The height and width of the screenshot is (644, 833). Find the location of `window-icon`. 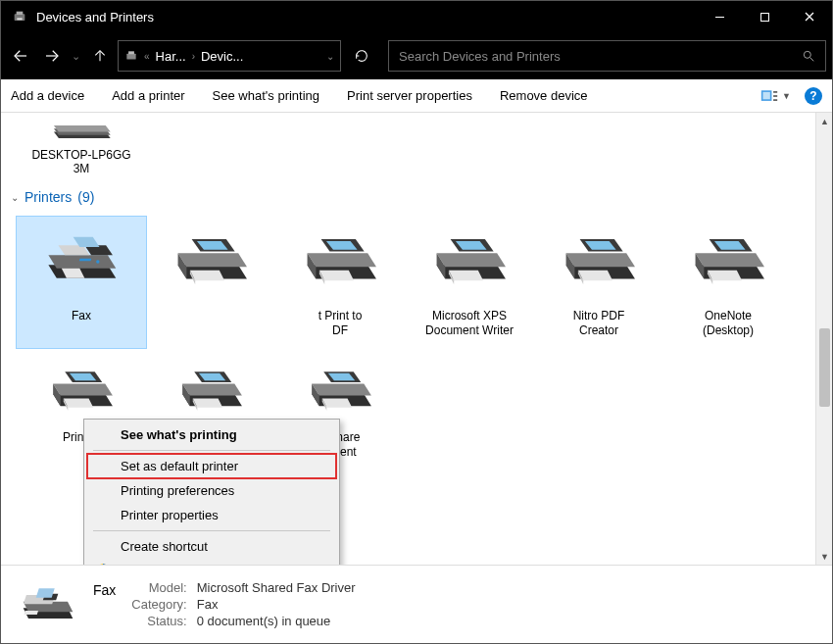

window-icon is located at coordinates (20, 17).